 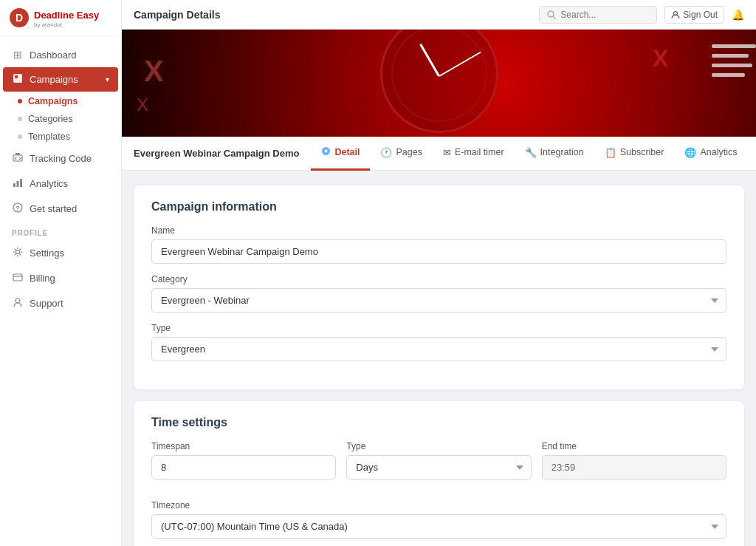 What do you see at coordinates (439, 519) in the screenshot?
I see `timezone-field-group: Timezone (UTC-07:00) Mountain Time (US &…` at bounding box center [439, 519].